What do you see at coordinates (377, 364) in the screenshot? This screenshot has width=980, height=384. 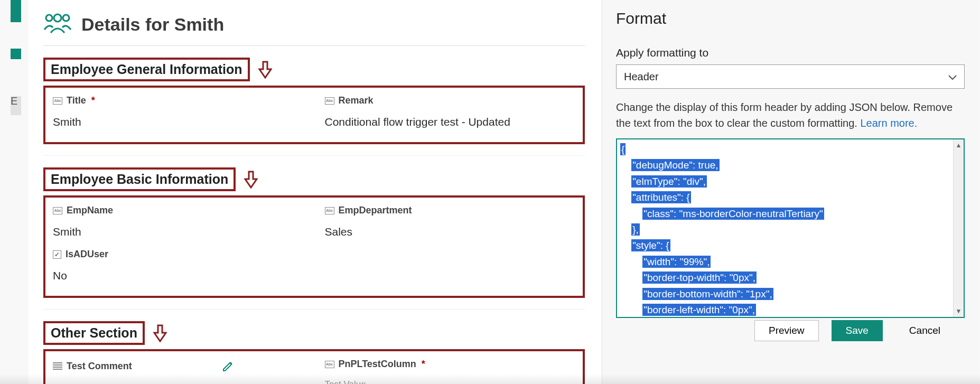 I see `field-label: PnPLTestColumn` at bounding box center [377, 364].